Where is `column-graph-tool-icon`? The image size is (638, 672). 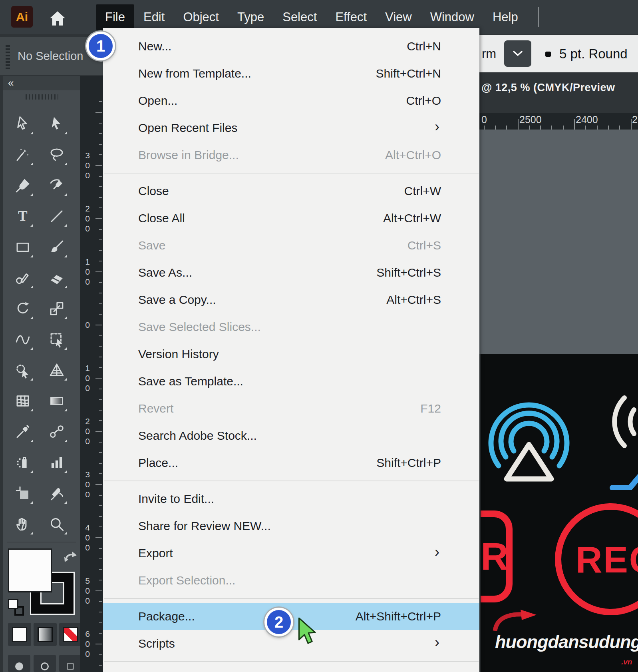 column-graph-tool-icon is located at coordinates (57, 463).